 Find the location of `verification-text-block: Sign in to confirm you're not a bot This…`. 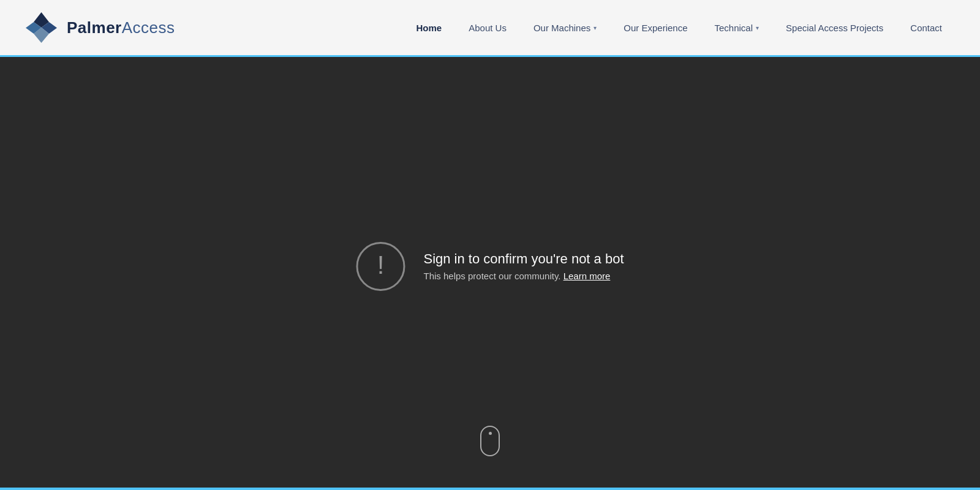

verification-text-block: Sign in to confirm you're not a bot This… is located at coordinates (523, 266).